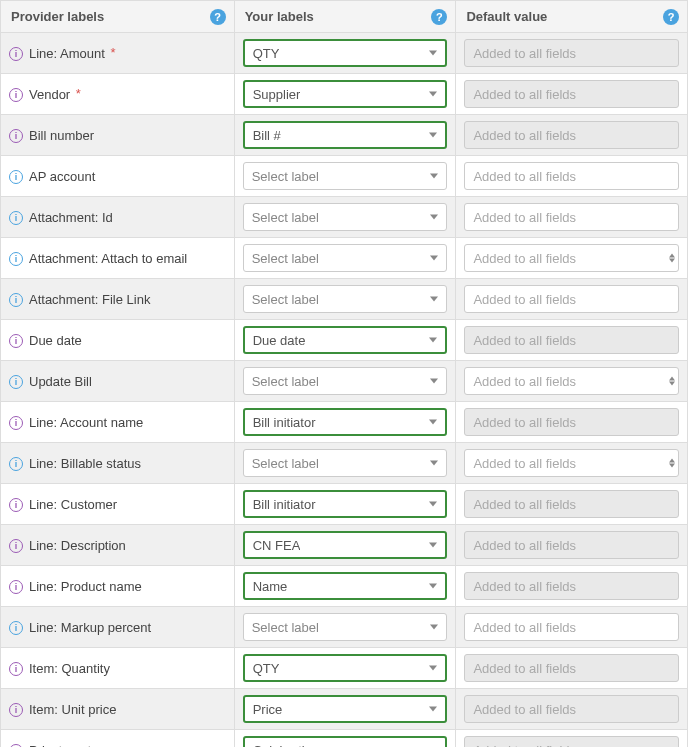 The width and height of the screenshot is (688, 747). What do you see at coordinates (277, 94) in the screenshot?
I see `label-select-value: Supplier` at bounding box center [277, 94].